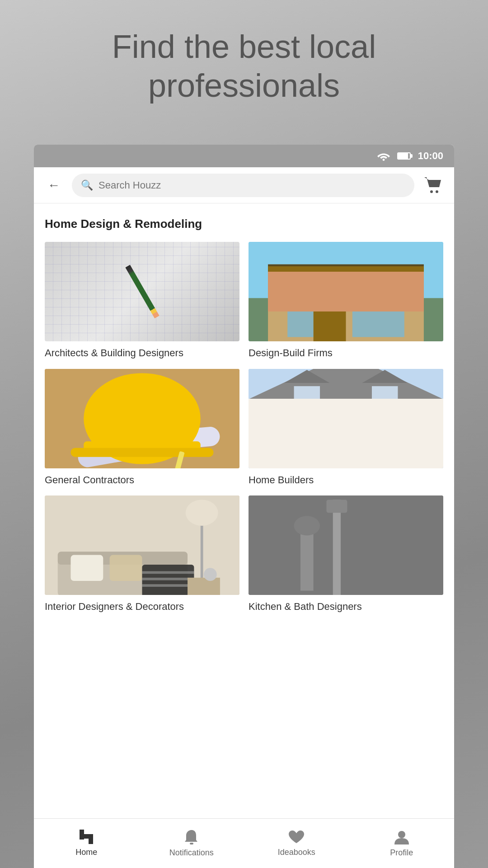 The width and height of the screenshot is (488, 868). I want to click on house-svg, so click(346, 292).